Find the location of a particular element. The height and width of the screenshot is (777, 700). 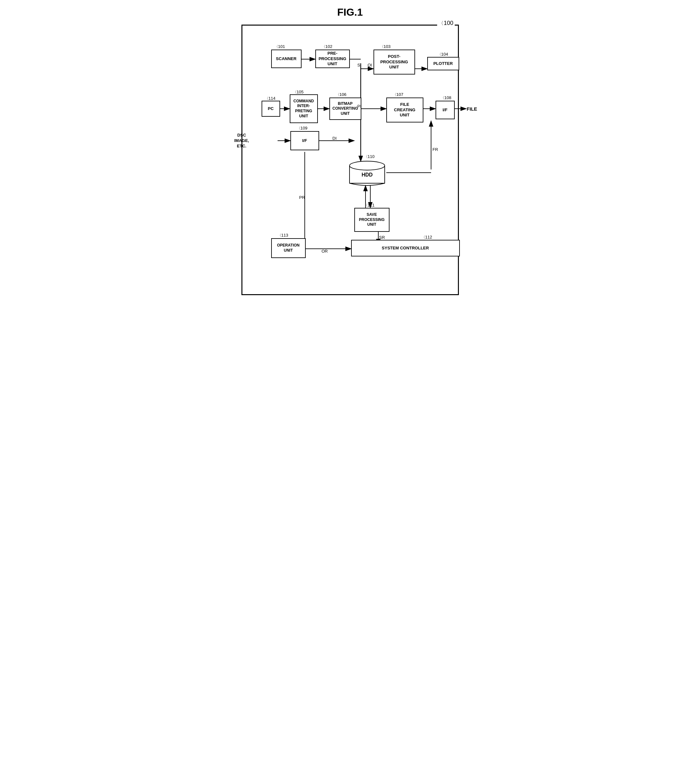

pr-label: PR is located at coordinates (302, 198).